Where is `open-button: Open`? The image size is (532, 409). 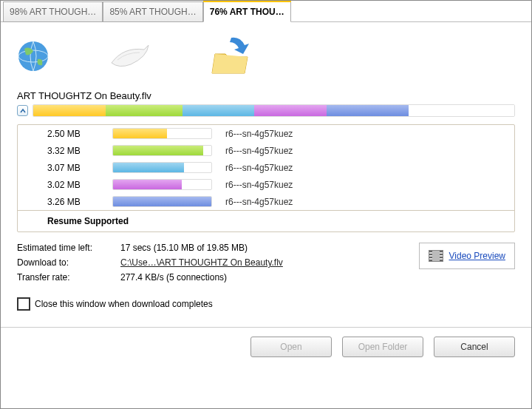
open-button: Open is located at coordinates (291, 347).